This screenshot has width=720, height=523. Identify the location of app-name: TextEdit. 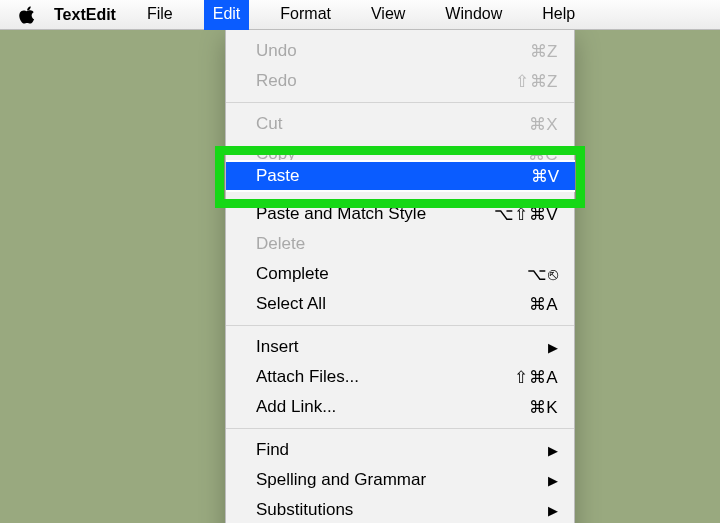
(85, 15).